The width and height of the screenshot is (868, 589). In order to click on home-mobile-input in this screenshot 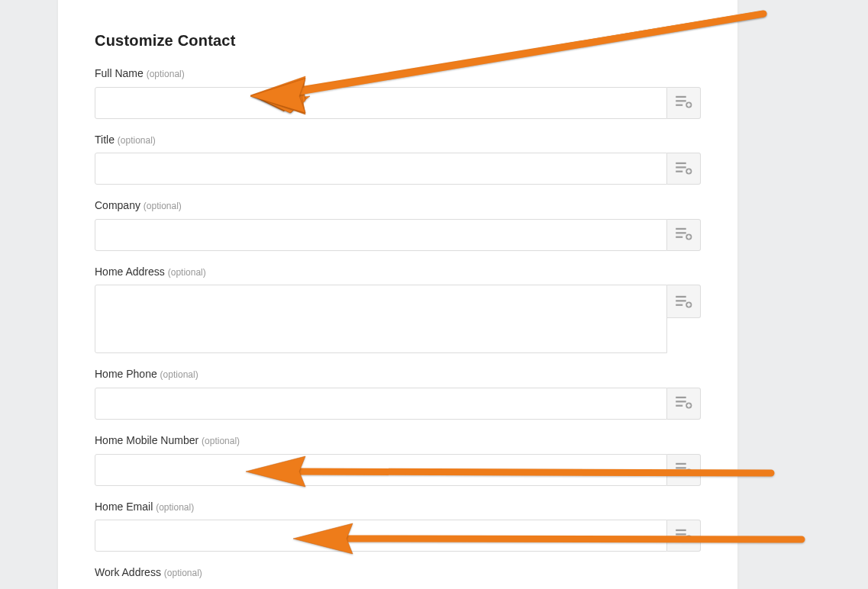, I will do `click(381, 470)`.